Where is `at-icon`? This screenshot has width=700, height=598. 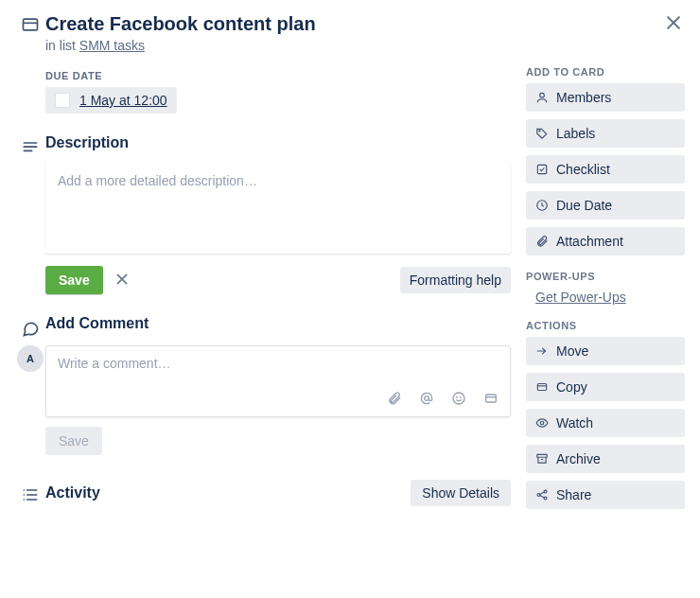 at-icon is located at coordinates (427, 398).